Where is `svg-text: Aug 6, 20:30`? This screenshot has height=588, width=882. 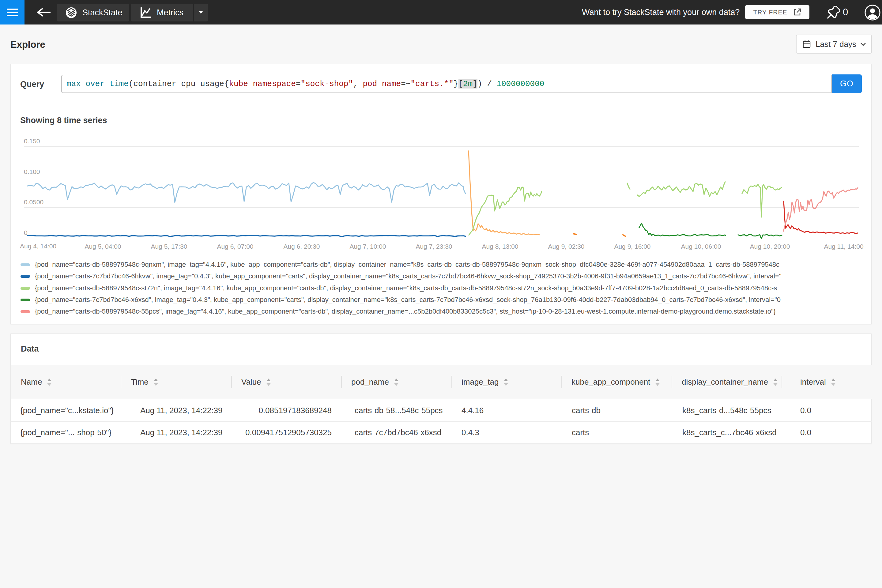
svg-text: Aug 6, 20:30 is located at coordinates (302, 246).